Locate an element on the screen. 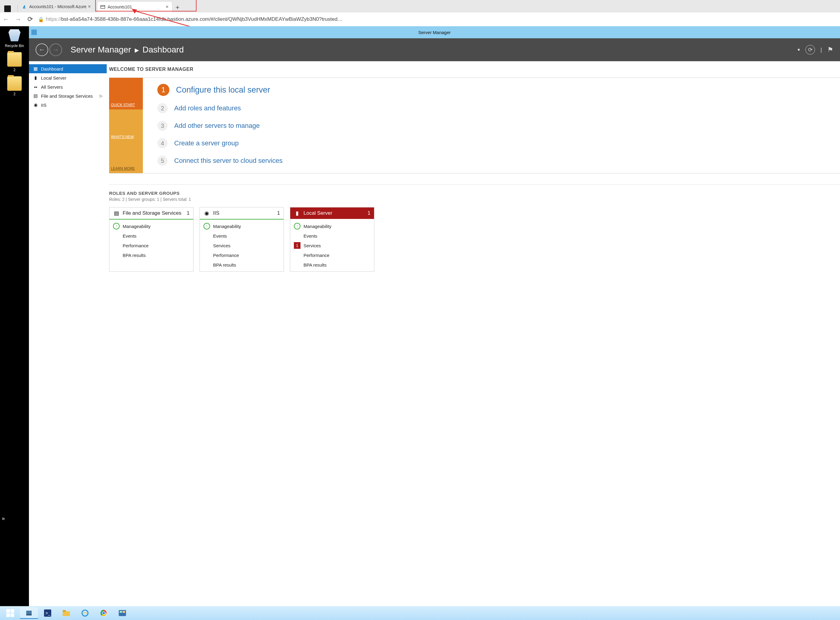 The height and width of the screenshot is (620, 840). powershell-icon: >_ is located at coordinates (48, 613).